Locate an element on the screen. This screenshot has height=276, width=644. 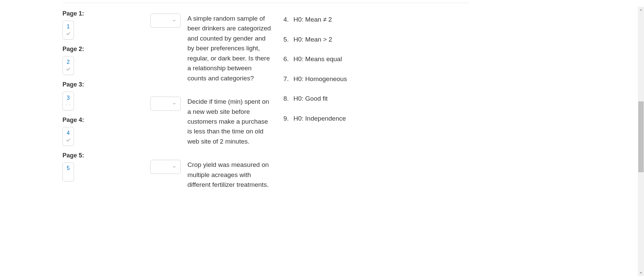
answer-option: 4. H0: Mean ≠ 2 is located at coordinates (371, 20).